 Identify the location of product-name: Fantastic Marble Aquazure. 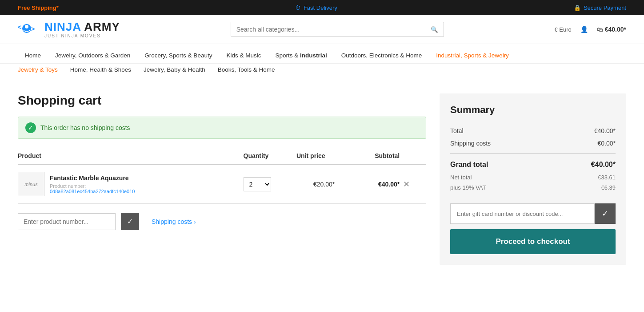
(92, 178).